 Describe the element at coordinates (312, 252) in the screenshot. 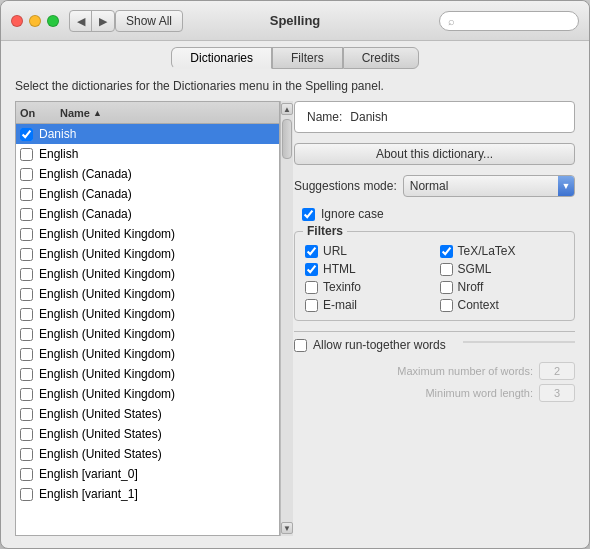

I see `filter-checkbox-url` at that location.